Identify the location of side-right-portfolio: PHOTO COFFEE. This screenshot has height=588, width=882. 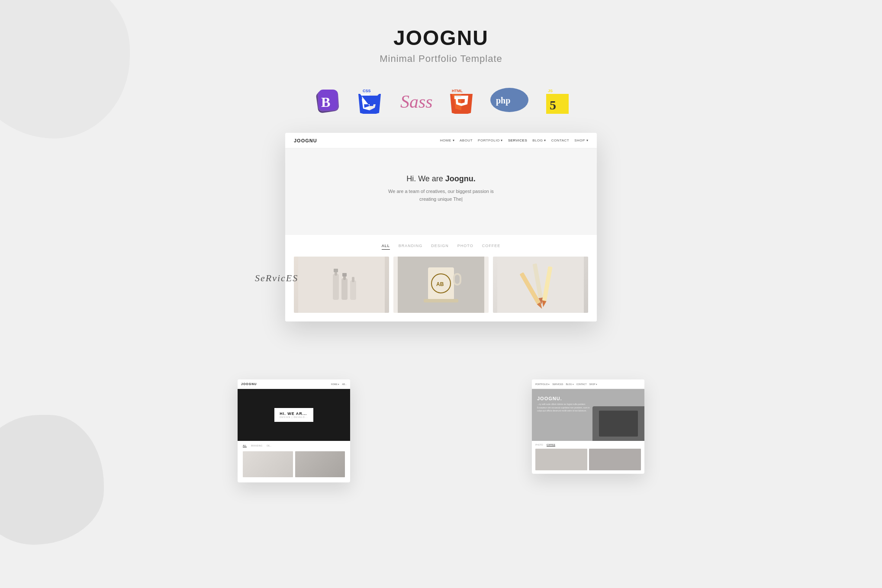
(588, 457).